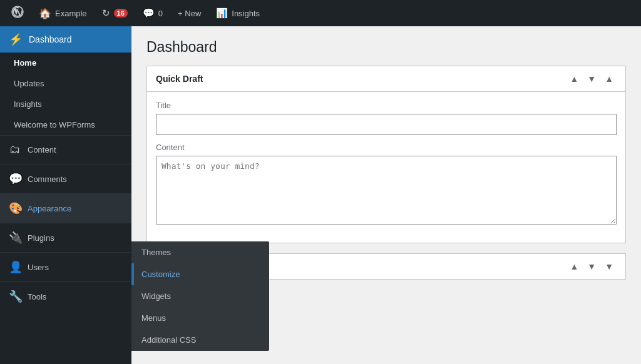  I want to click on submenu-customize: Customize, so click(200, 274).